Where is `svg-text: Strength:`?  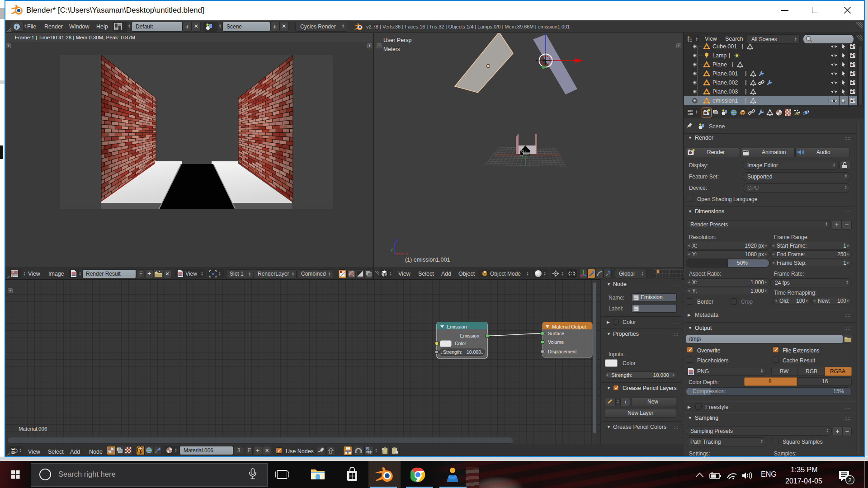
svg-text: Strength: is located at coordinates (453, 352).